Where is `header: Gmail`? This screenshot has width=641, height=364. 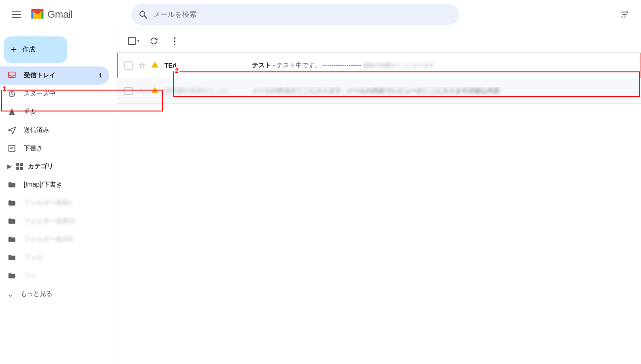 header: Gmail is located at coordinates (321, 15).